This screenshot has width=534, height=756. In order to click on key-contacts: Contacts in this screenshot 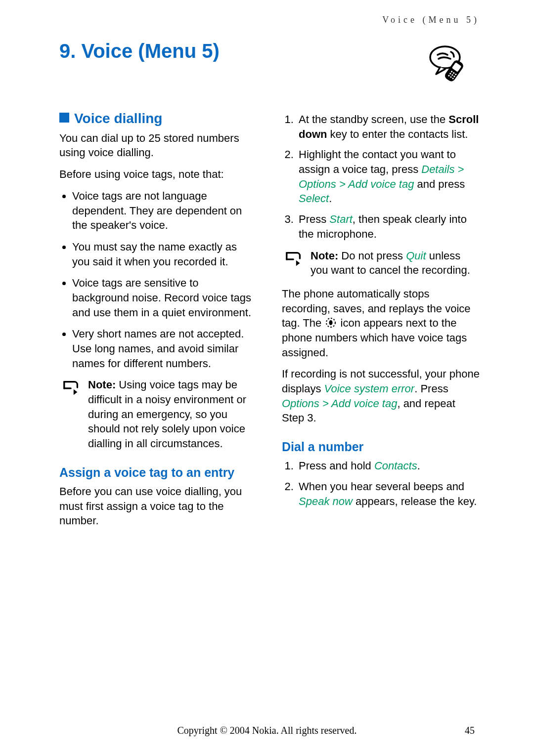, I will do `click(396, 465)`.